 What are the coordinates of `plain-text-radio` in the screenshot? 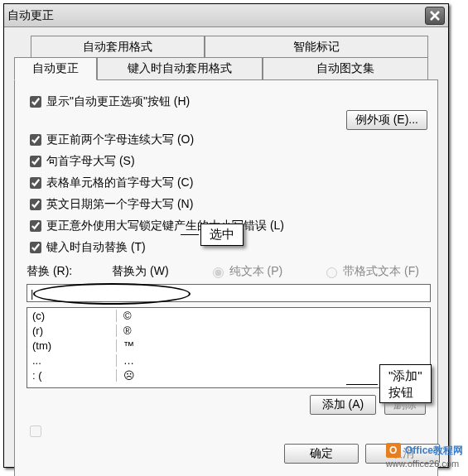 It's located at (219, 273).